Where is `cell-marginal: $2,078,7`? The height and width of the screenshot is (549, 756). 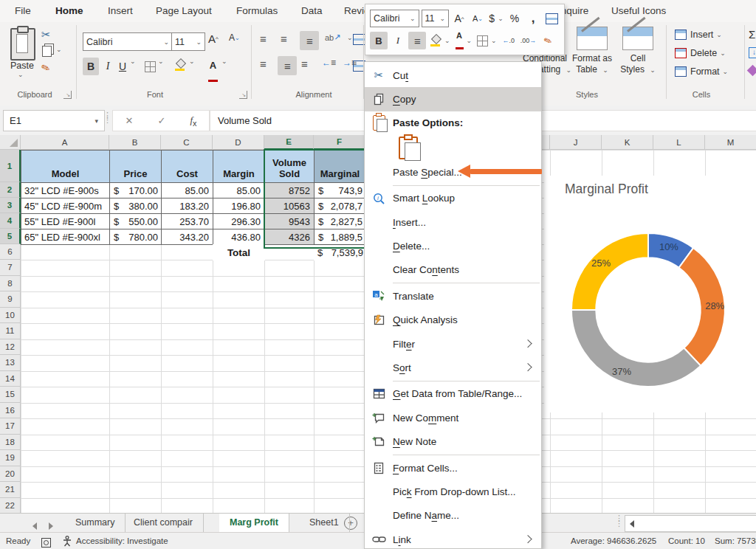
cell-marginal: $2,078,7 is located at coordinates (340, 206).